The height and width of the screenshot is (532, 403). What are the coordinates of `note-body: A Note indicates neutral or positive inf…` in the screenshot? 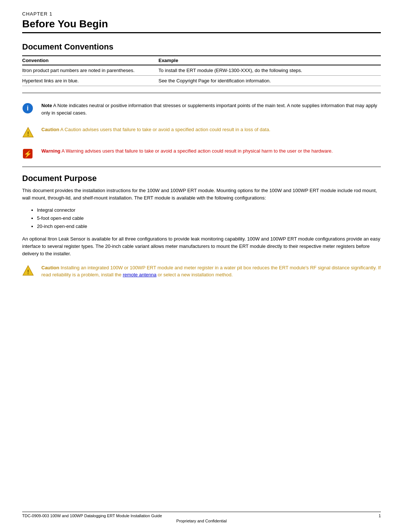 It's located at (209, 109).